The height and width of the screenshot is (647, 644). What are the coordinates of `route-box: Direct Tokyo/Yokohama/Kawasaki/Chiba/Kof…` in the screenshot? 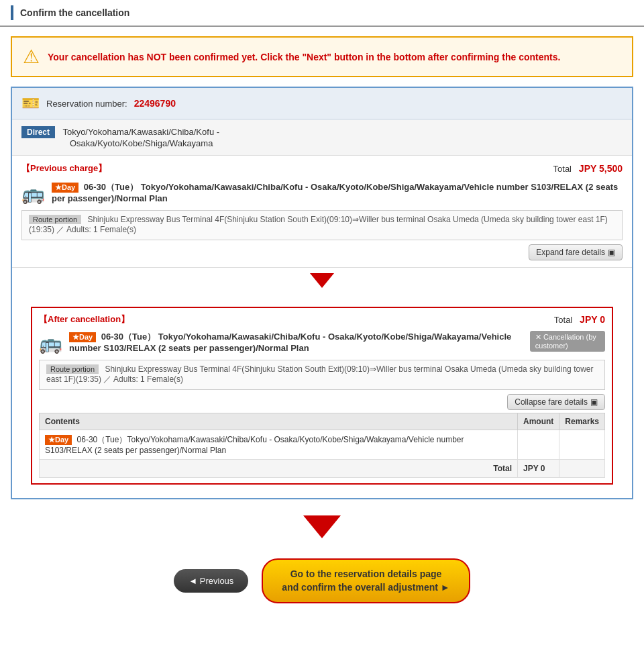 It's located at (322, 138).